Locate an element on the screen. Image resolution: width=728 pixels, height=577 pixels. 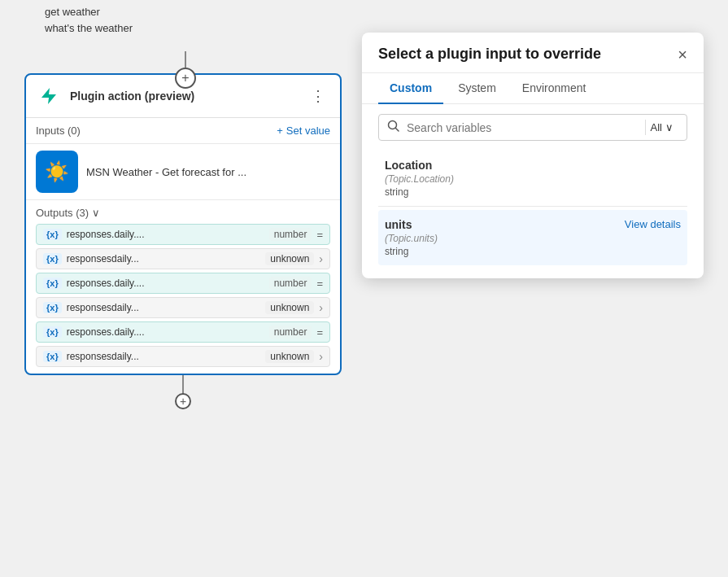
output-row-4: {x} responsesdaily... unknown › is located at coordinates (183, 308).